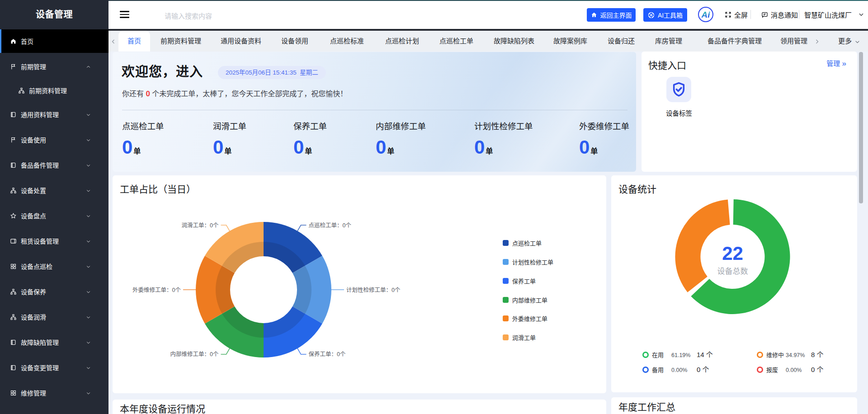 The height and width of the screenshot is (414, 868). Describe the element at coordinates (705, 354) in the screenshot. I see `svg-text: 14 个` at that location.